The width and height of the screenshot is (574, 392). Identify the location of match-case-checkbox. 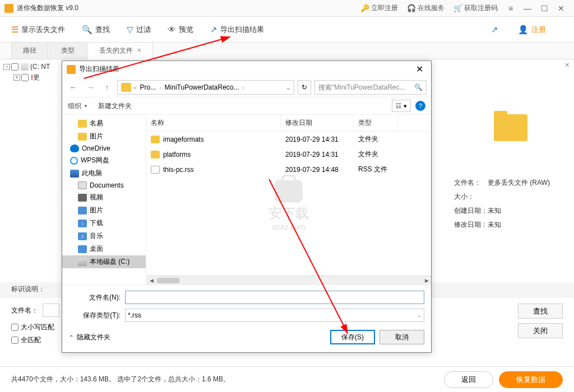
(15, 327).